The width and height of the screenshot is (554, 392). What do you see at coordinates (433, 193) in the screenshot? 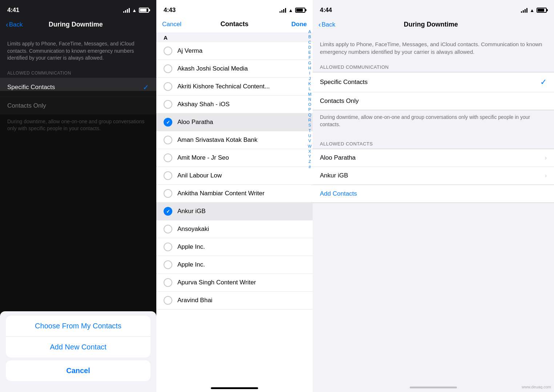
I see `s3-add-contacts-button: Add Contacts` at bounding box center [433, 193].